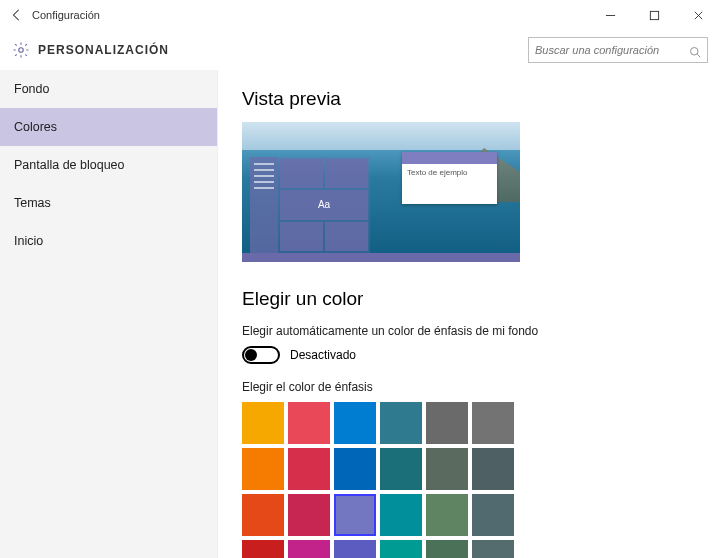 The image size is (720, 558). What do you see at coordinates (324, 204) in the screenshot?
I see `preview-tile-text: Aa` at bounding box center [324, 204].